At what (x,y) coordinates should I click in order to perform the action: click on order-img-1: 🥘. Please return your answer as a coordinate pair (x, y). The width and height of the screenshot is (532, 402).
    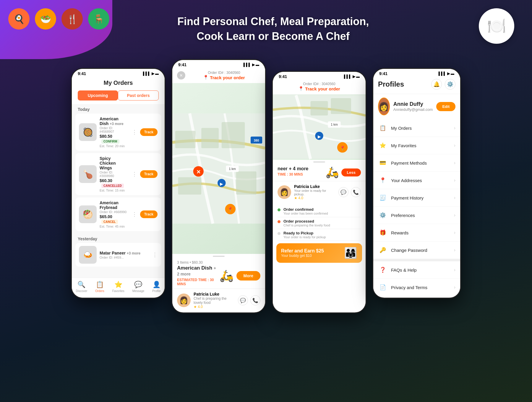
    Looking at the image, I should click on (88, 132).